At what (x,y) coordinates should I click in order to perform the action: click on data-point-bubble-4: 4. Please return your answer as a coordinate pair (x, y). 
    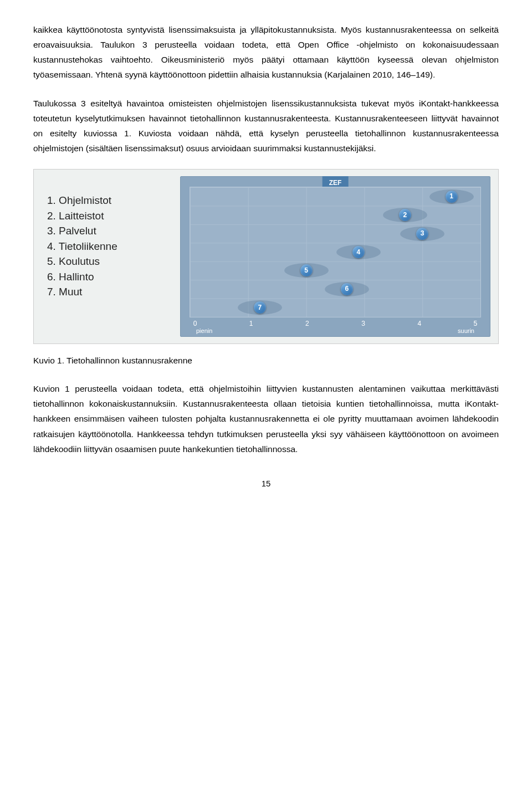
    Looking at the image, I should click on (359, 252).